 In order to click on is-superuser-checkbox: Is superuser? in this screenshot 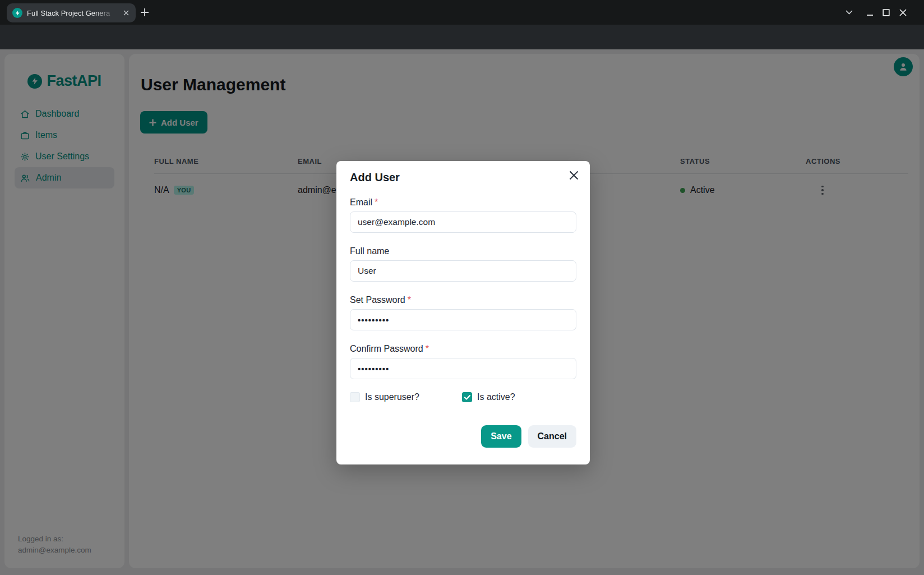, I will do `click(406, 397)`.